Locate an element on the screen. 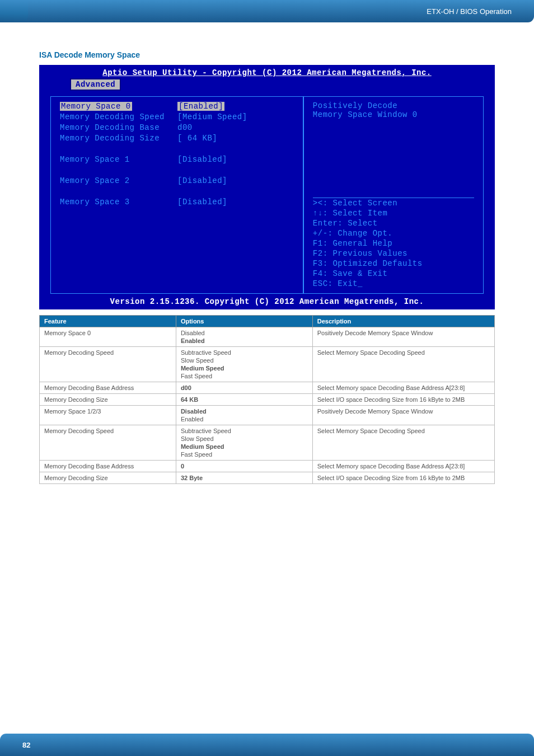 The image size is (534, 756). bios-help-line: Positively Decode is located at coordinates (394, 106).